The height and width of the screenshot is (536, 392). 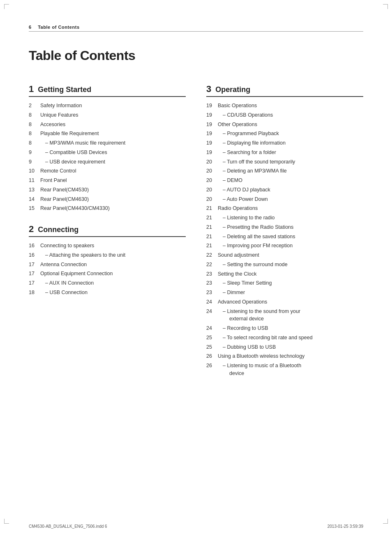 What do you see at coordinates (107, 125) in the screenshot?
I see `toc-entry: 8Accesories` at bounding box center [107, 125].